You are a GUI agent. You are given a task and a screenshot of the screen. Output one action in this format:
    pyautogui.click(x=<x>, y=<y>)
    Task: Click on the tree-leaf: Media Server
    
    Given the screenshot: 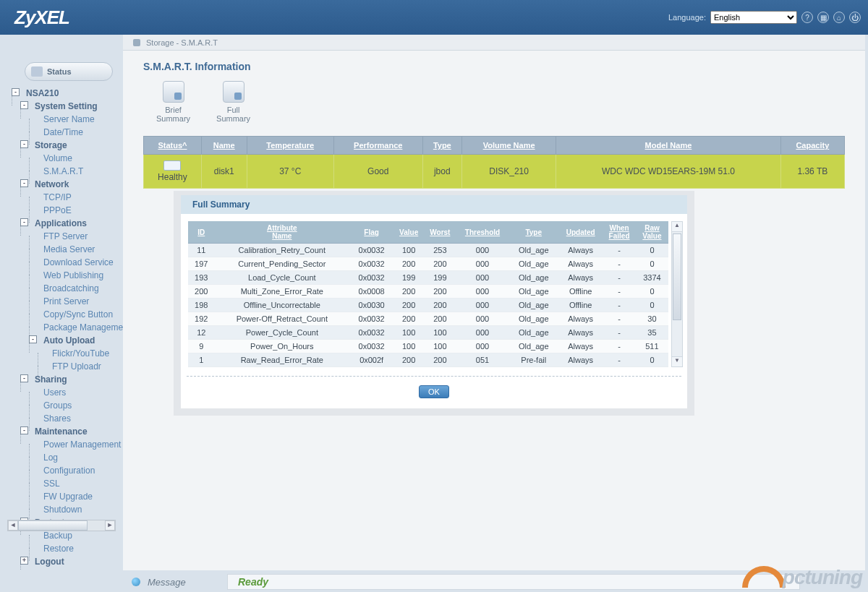 What is the action you would take?
    pyautogui.click(x=76, y=249)
    